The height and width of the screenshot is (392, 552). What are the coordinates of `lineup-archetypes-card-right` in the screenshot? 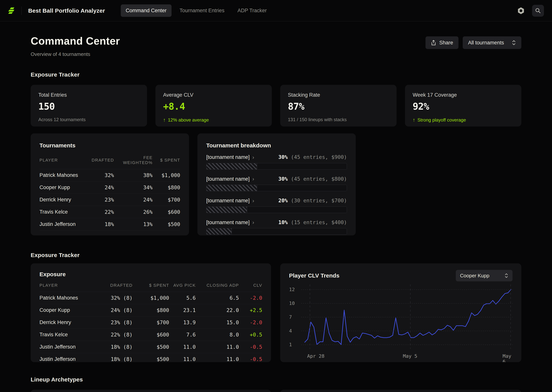 It's located at (401, 391).